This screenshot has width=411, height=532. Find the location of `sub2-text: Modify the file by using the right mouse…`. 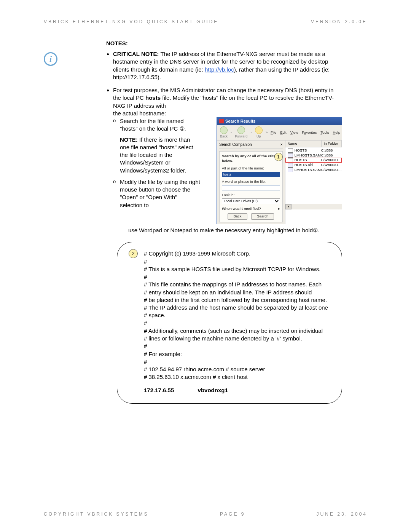

sub2-text: Modify the file by using the right mouse… is located at coordinates (160, 193).